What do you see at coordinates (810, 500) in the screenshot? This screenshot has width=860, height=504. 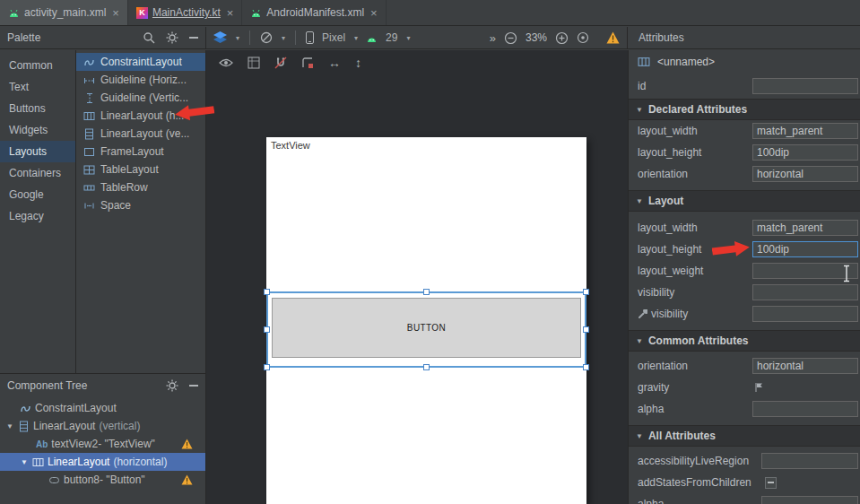 I see `all-alpha-field` at bounding box center [810, 500].